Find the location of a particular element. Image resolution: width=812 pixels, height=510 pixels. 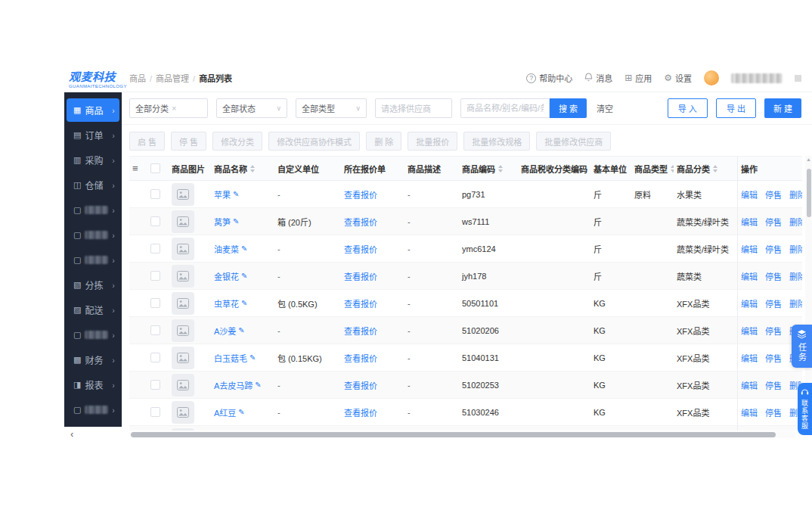

bulk-action-delete: 删 除 is located at coordinates (384, 141).